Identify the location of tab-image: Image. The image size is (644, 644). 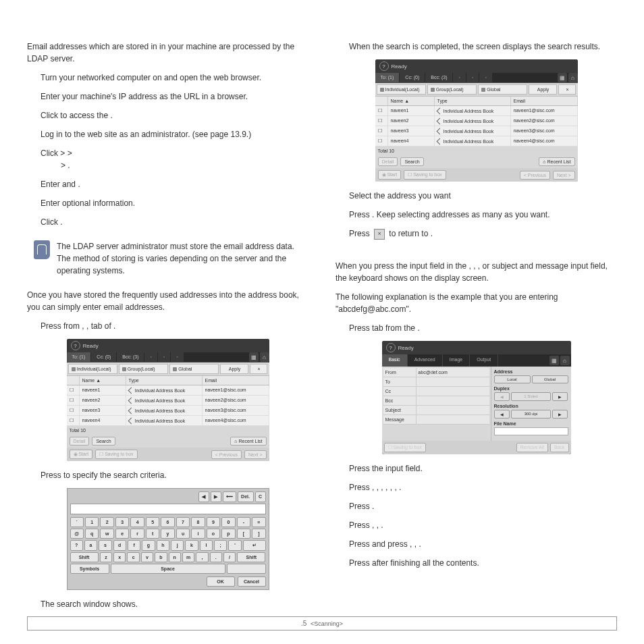
(456, 360).